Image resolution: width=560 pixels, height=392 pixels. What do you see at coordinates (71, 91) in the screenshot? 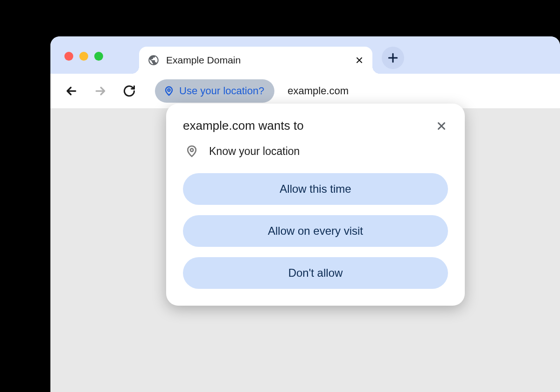
I see `back-button` at bounding box center [71, 91].